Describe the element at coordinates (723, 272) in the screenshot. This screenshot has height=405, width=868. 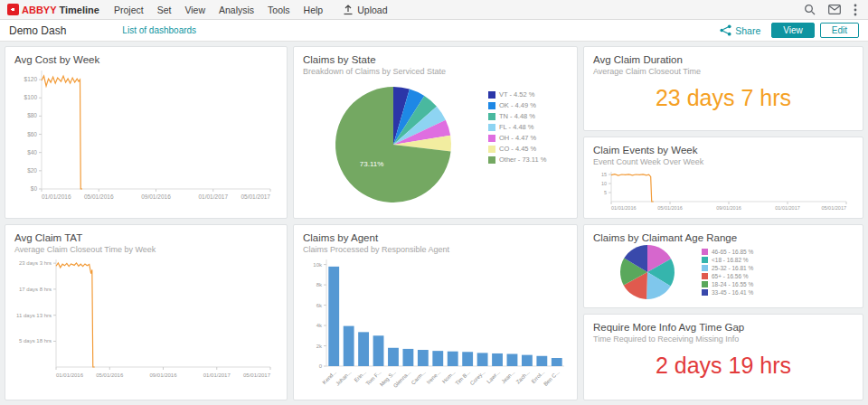
I see `claims-by-age-body: 46-65 - 16.85 %<18 - 16.82 %25-32 - 16.8…` at that location.